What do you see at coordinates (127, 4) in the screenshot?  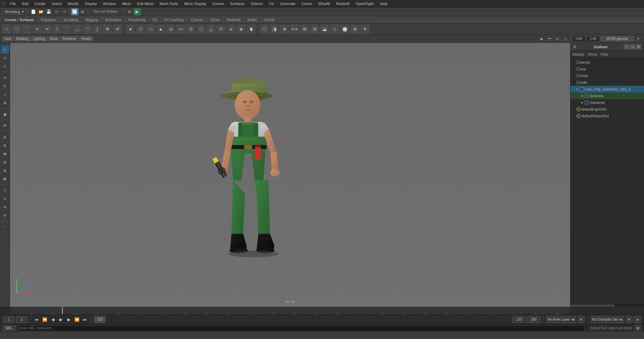 I see `menu-mesh: Mesh` at bounding box center [127, 4].